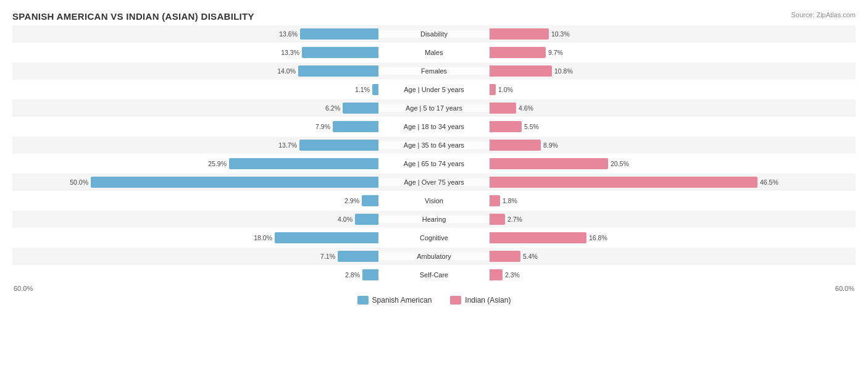 The width and height of the screenshot is (868, 378). What do you see at coordinates (434, 145) in the screenshot?
I see `bar-row: 13.7% Age | 35 to 64 years 8.9%` at bounding box center [434, 145].